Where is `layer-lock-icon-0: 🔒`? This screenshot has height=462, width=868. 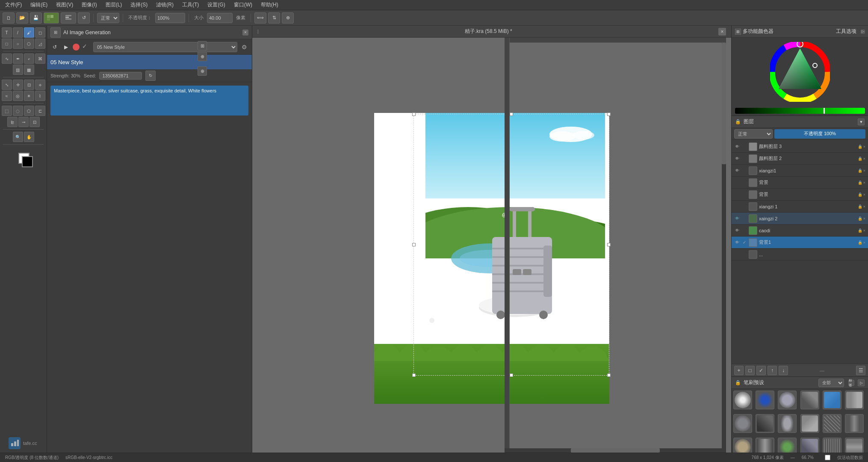 layer-lock-icon-0: 🔒 is located at coordinates (860, 147).